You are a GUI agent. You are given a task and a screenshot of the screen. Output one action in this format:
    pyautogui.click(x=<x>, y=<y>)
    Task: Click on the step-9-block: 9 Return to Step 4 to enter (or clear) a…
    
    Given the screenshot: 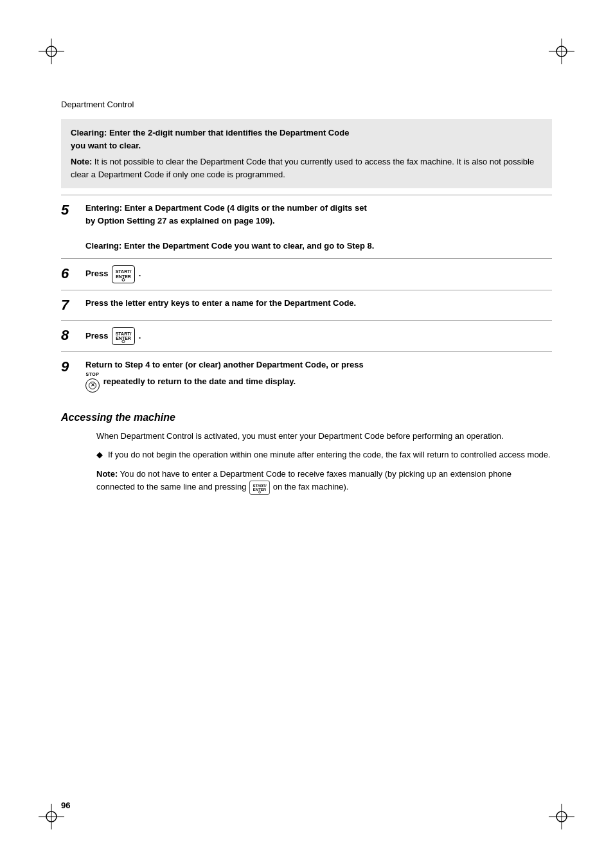 What is the action you would take?
    pyautogui.click(x=306, y=375)
    